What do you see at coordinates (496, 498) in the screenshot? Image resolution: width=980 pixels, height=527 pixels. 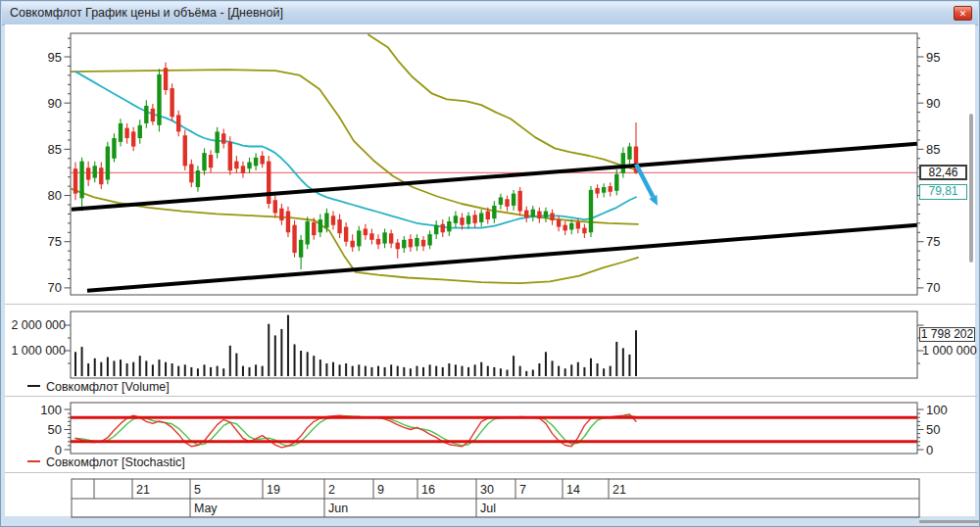 I see `date-axis: 2151929163071421MayJunJul` at bounding box center [496, 498].